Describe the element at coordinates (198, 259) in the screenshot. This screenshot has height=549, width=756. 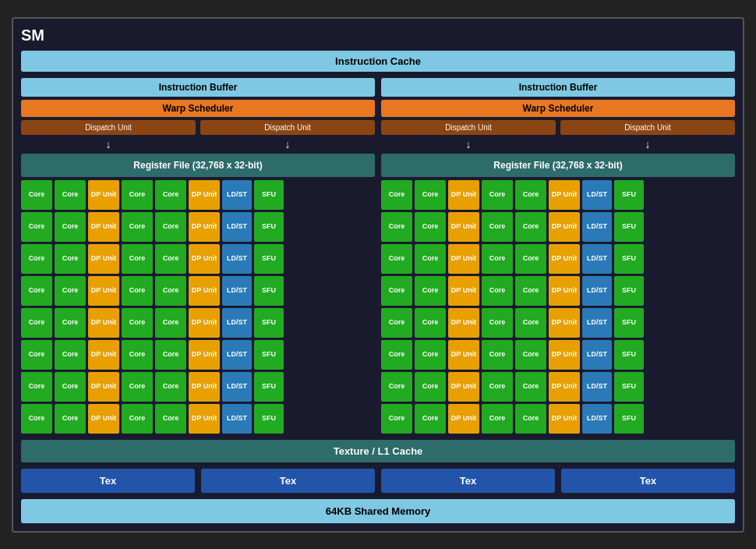
I see `left-row-3: Core Core DP Unit Core Core DP Unit LD/S…` at that location.